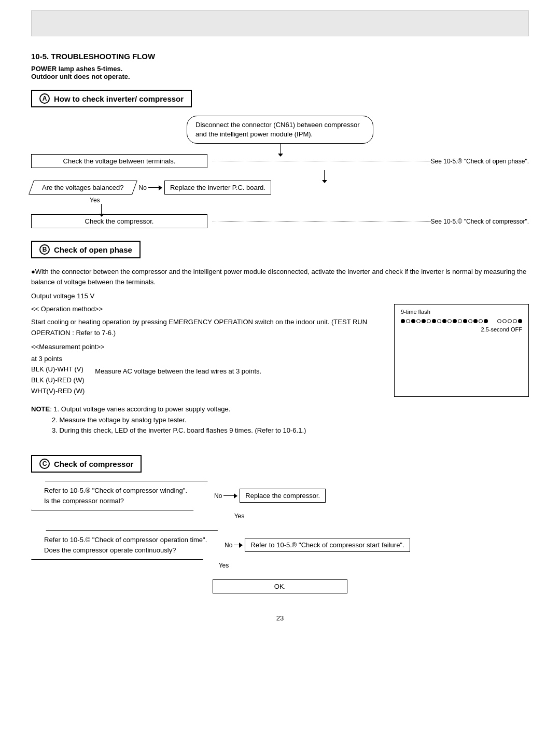 The image size is (560, 747). I want to click on flow-c-step2-para: Refer to 10-5.© "Check of compressor ope…, so click(124, 545).